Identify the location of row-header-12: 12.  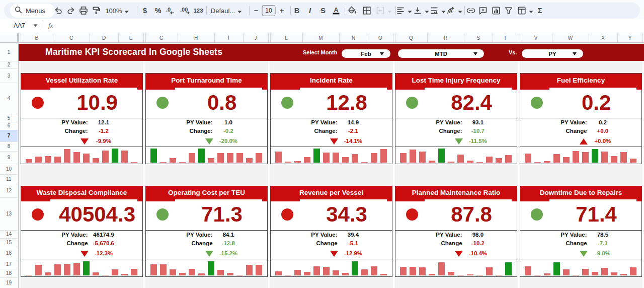
(9, 191).